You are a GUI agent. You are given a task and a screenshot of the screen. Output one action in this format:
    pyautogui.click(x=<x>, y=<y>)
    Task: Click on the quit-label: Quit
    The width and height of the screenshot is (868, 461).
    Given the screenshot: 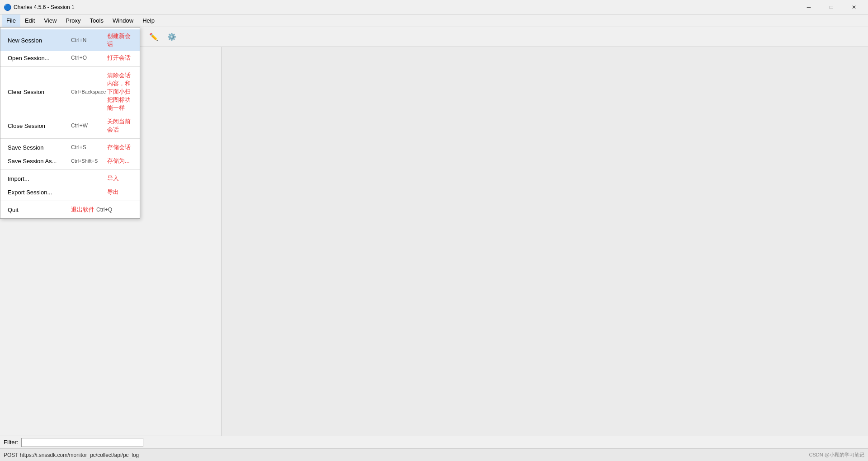 What is the action you would take?
    pyautogui.click(x=39, y=210)
    